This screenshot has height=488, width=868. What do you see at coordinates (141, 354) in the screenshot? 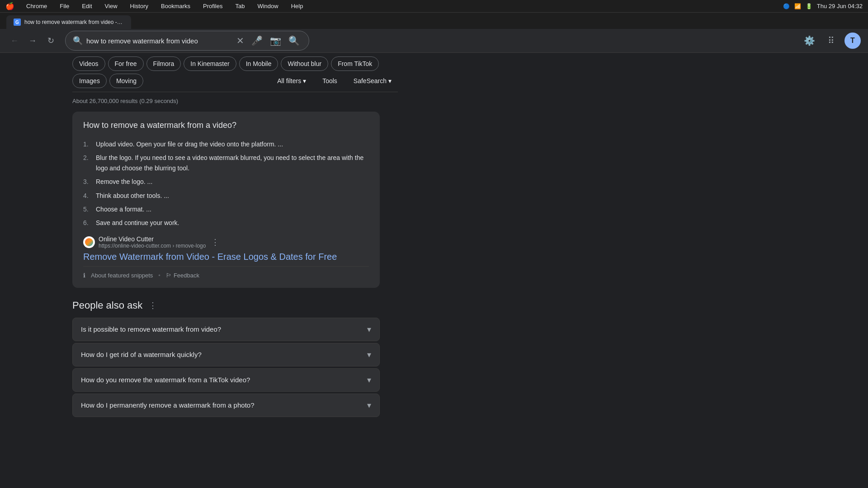
I see `paa-question-1: How do I get rid of a watermark quickly?` at bounding box center [141, 354].